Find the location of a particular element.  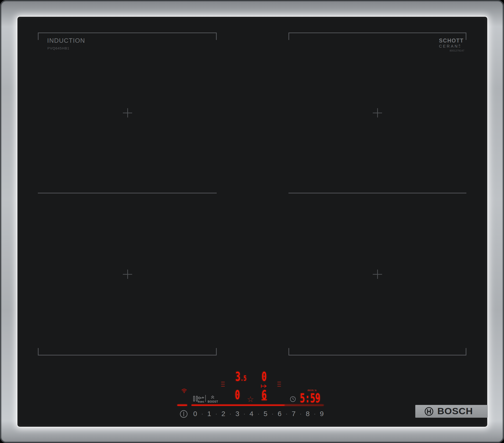

boost-label: BOOST is located at coordinates (213, 402).